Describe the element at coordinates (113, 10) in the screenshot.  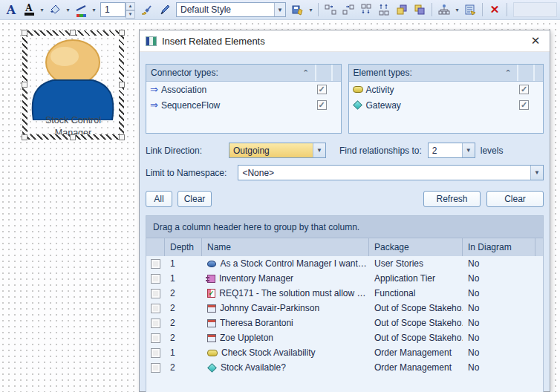
I see `line-width-value: 1` at that location.